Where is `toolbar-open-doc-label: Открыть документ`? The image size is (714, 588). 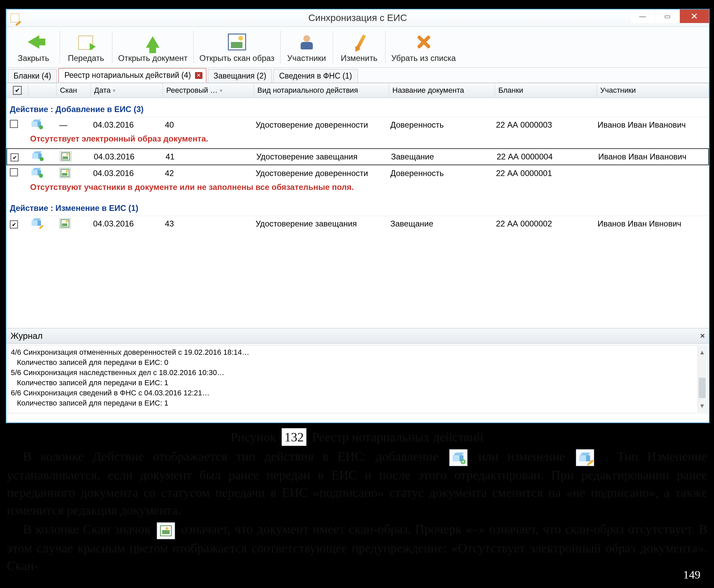 toolbar-open-doc-label: Открыть документ is located at coordinates (153, 58).